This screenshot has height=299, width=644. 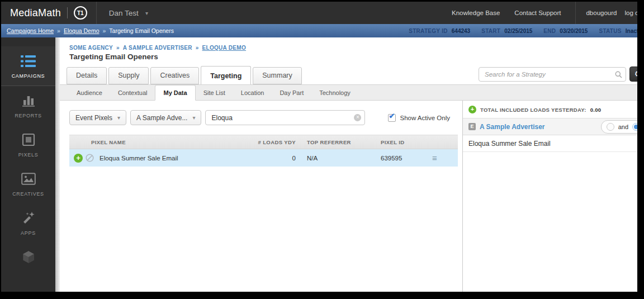 What do you see at coordinates (94, 118) in the screenshot?
I see `pixel-type-dropdown-label: Event Pixels` at bounding box center [94, 118].